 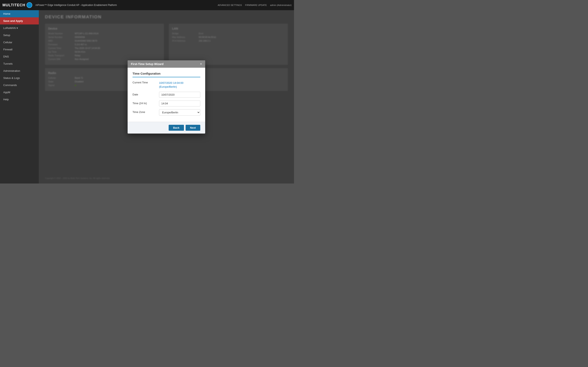 What do you see at coordinates (166, 112) in the screenshot?
I see `timezone-row: Time Zone Europe/BerlinUTCAmerica/New_Yo…` at bounding box center [166, 112].